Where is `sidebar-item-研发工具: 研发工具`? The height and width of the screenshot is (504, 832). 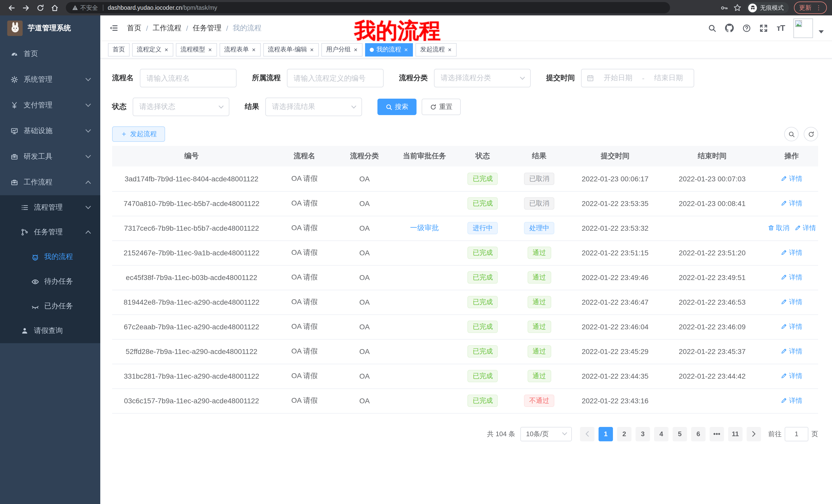
sidebar-item-研发工具: 研发工具 is located at coordinates (50, 157).